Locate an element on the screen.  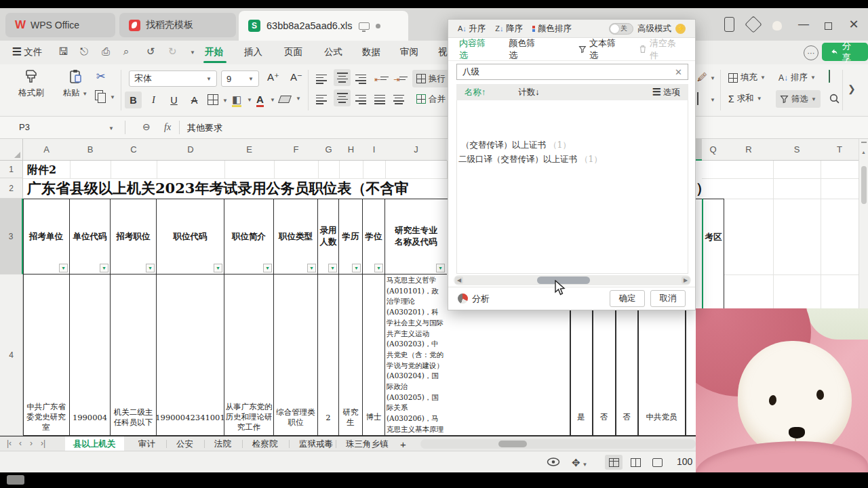
minimize-button: — is located at coordinates (804, 24).